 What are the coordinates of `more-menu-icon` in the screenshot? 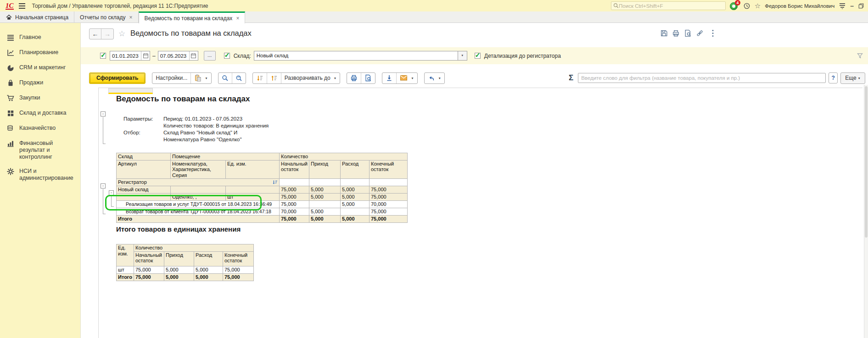 It's located at (715, 33).